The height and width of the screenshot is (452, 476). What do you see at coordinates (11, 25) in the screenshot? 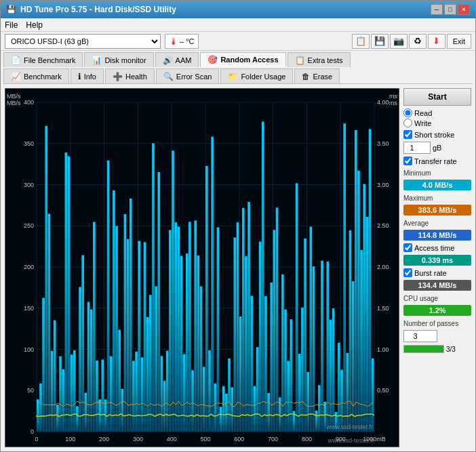
I see `menu-file: File` at bounding box center [11, 25].